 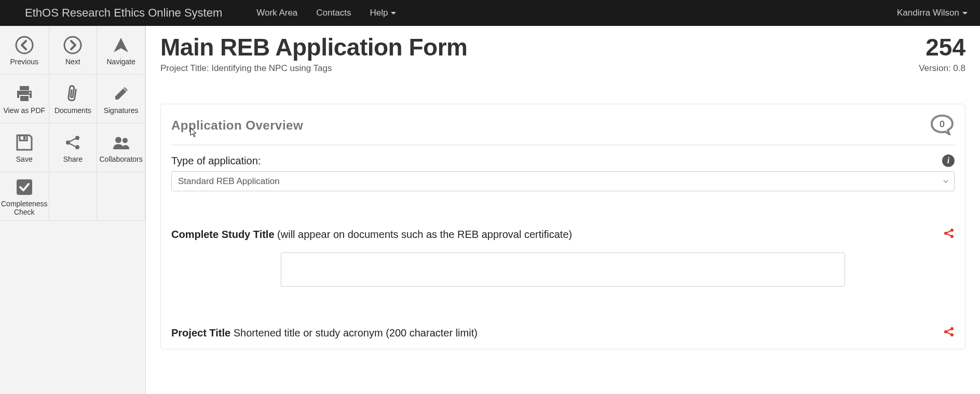 I want to click on floppy-icon, so click(x=24, y=143).